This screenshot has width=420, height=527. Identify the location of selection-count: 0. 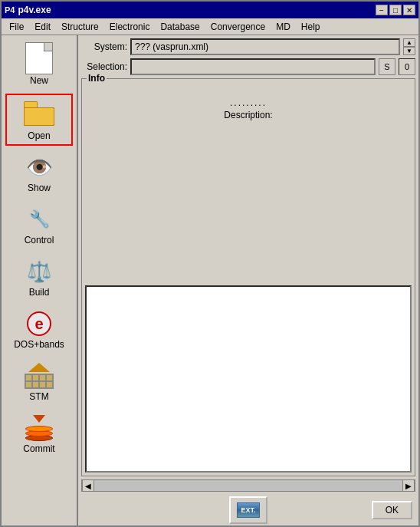
(407, 67).